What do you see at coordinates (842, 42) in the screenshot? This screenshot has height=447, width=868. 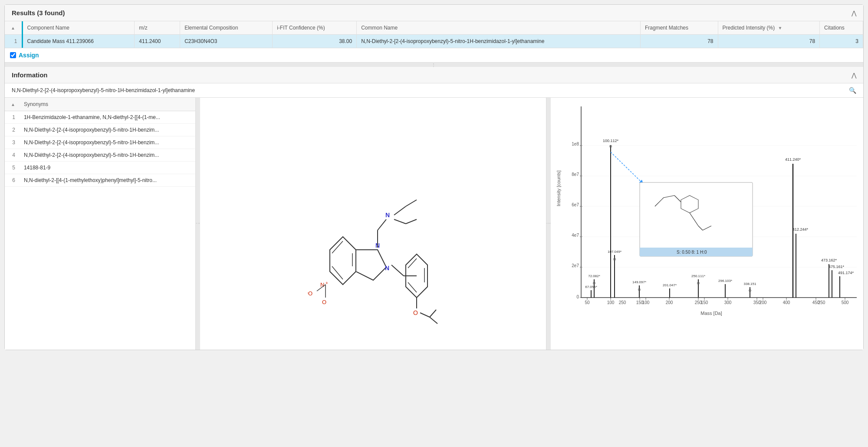 I see `row-citations: 3` at bounding box center [842, 42].